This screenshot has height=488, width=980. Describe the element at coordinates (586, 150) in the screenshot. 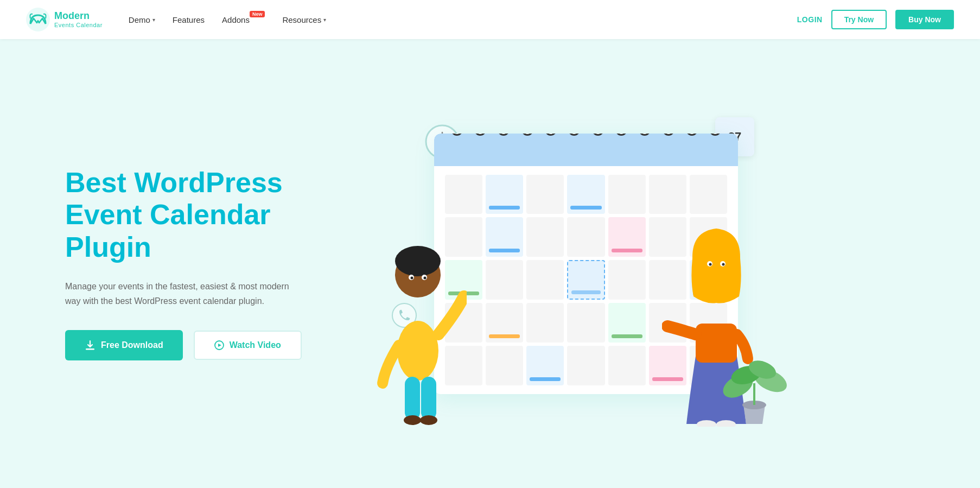

I see `calendar-header` at that location.